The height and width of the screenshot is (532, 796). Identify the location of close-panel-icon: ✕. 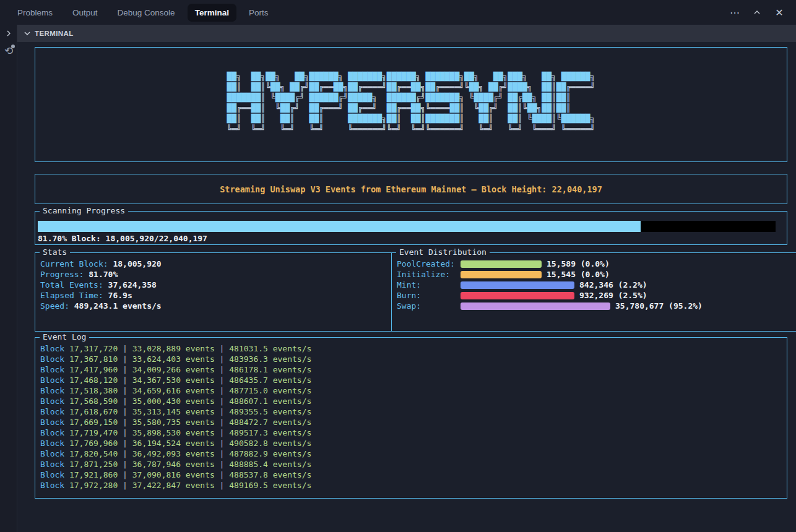
(779, 12).